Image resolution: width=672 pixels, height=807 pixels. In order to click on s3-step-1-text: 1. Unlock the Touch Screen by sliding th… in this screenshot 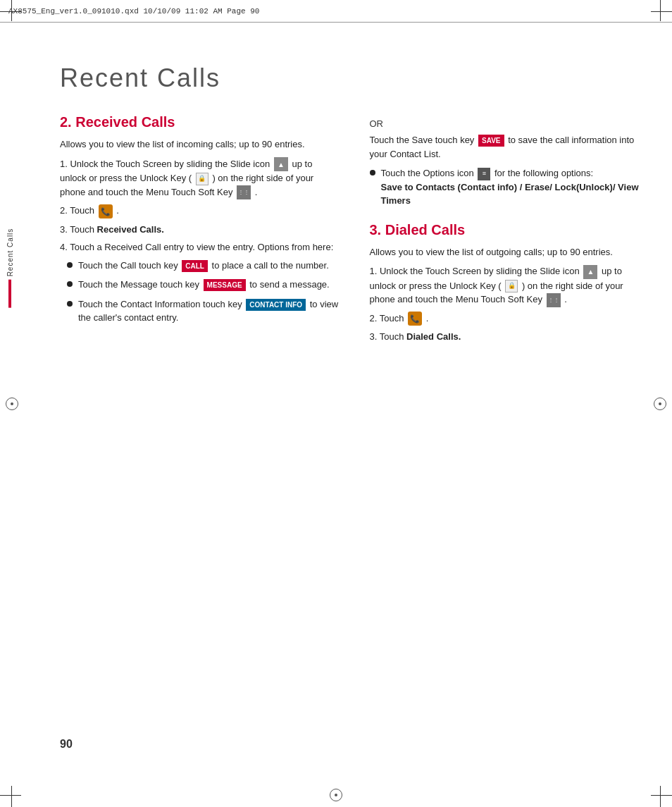, I will do `click(476, 271)`.